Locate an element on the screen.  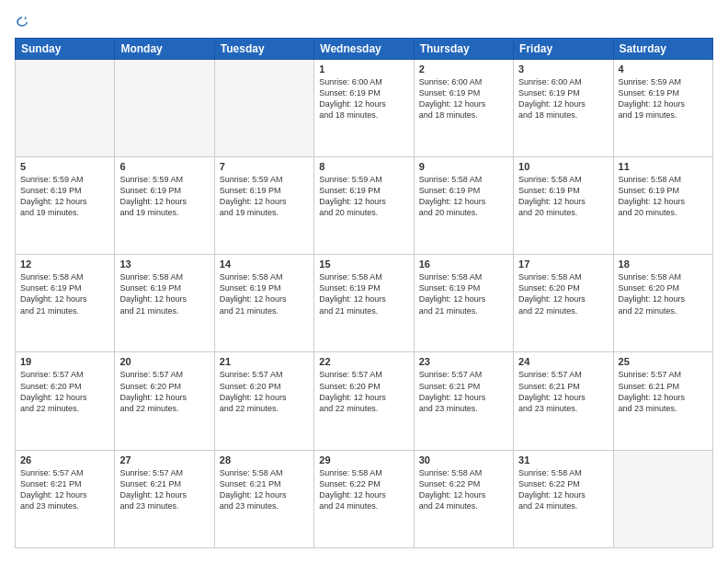
calendar-cell: 17Sunrise: 5:58 AM Sunset: 6:20 PM Dayli… is located at coordinates (563, 304).